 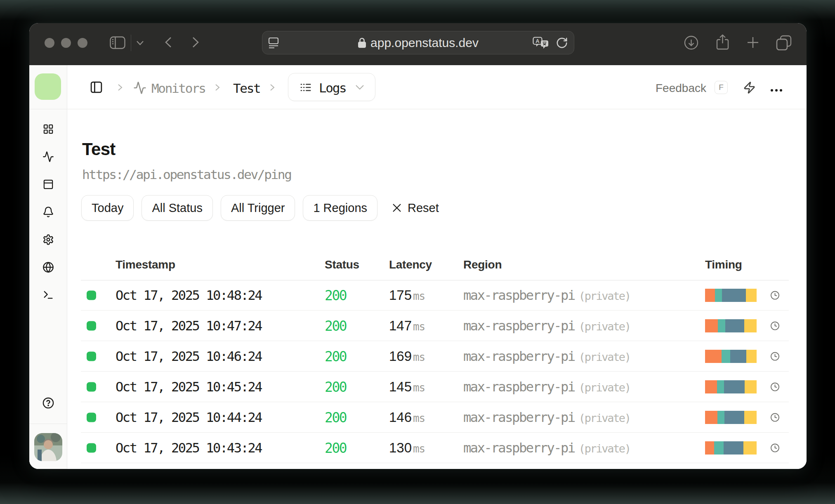 What do you see at coordinates (435, 326) in the screenshot?
I see `log-row: Oct 17, 2025 10:47:24 200 147ms max-rasp…` at bounding box center [435, 326].